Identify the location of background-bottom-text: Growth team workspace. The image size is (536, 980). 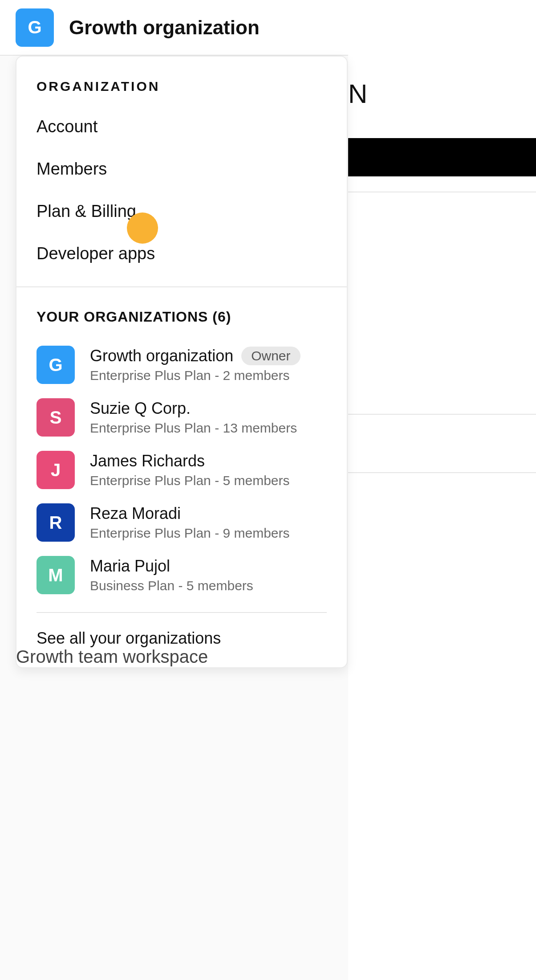
(112, 657).